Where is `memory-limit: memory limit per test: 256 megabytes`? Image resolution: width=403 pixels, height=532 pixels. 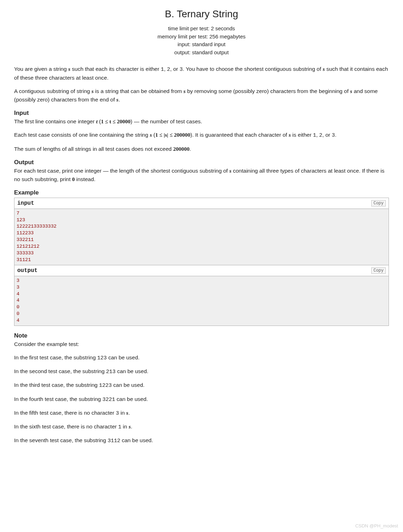 memory-limit: memory limit per test: 256 megabytes is located at coordinates (202, 37).